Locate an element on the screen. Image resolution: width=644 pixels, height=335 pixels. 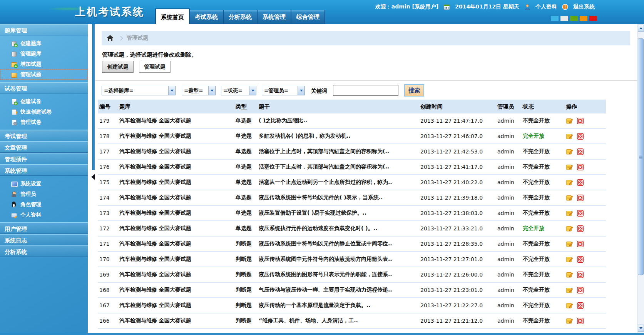
sidebar-item-administrators: 管理员 is located at coordinates (44, 194).